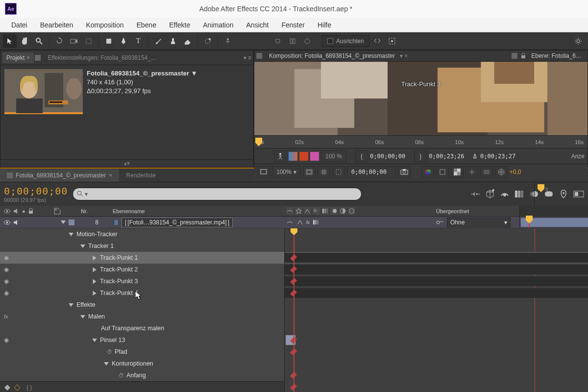  Describe the element at coordinates (501, 172) in the screenshot. I see `aperture-icon` at that location.